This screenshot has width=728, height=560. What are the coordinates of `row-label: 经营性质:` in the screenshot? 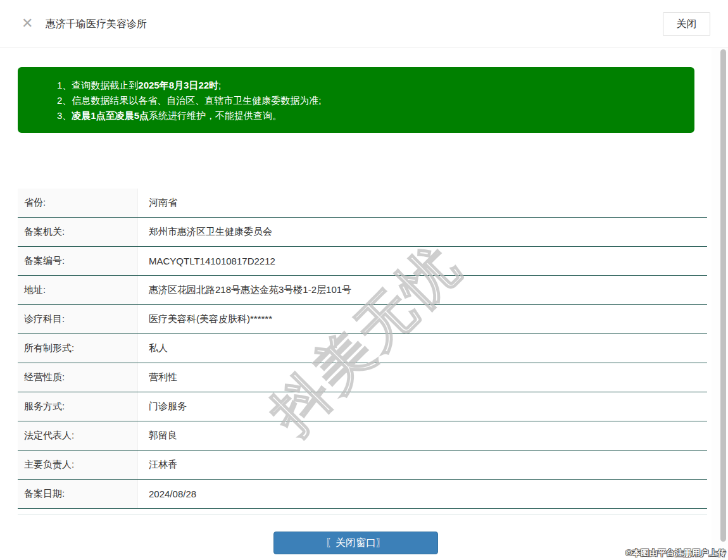 It's located at (78, 377).